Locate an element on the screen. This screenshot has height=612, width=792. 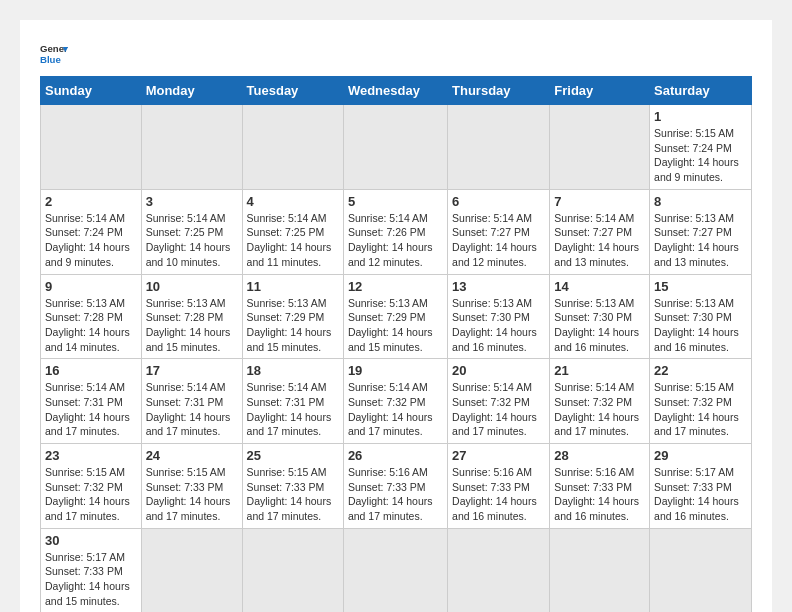
day-number: 23 is located at coordinates (91, 456).